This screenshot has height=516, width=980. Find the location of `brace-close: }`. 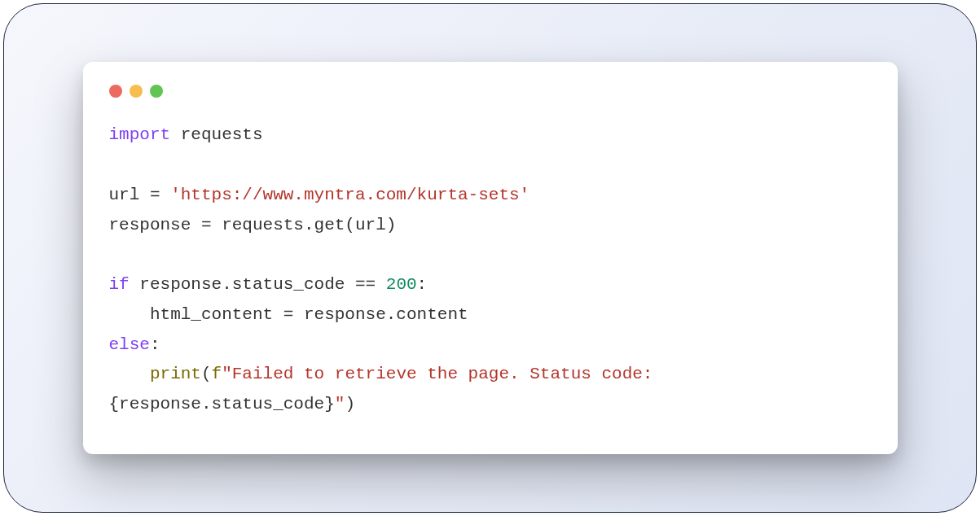

brace-close: } is located at coordinates (329, 404).